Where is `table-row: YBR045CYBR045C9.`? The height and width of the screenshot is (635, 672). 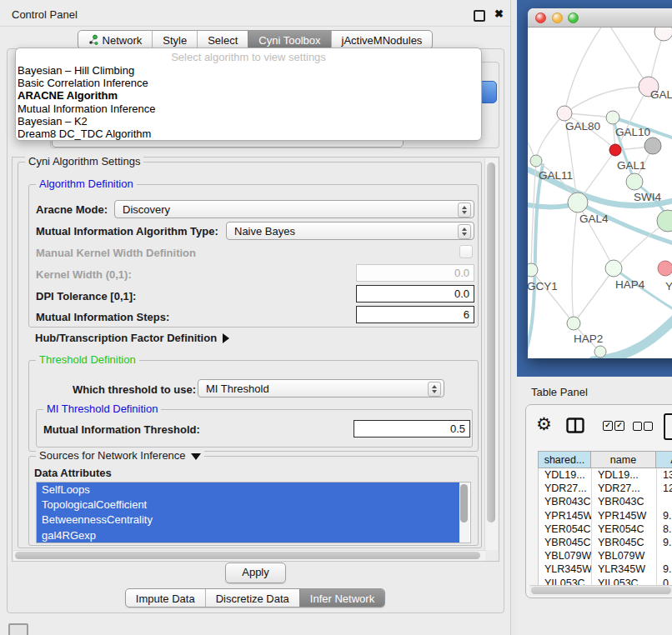 table-row: YBR045CYBR045C9. is located at coordinates (605, 542).